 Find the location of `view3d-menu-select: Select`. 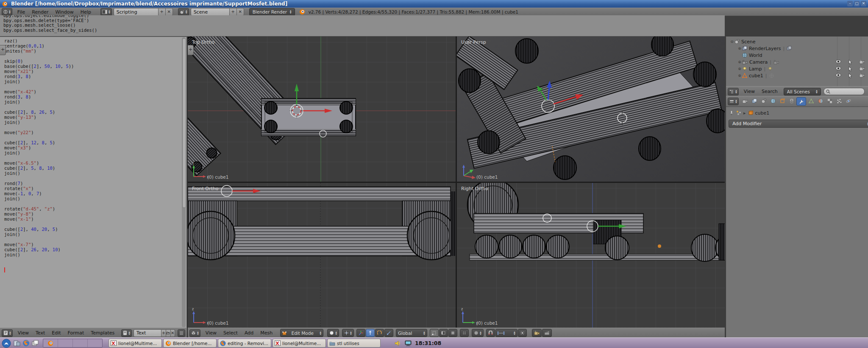

view3d-menu-select: Select is located at coordinates (231, 333).